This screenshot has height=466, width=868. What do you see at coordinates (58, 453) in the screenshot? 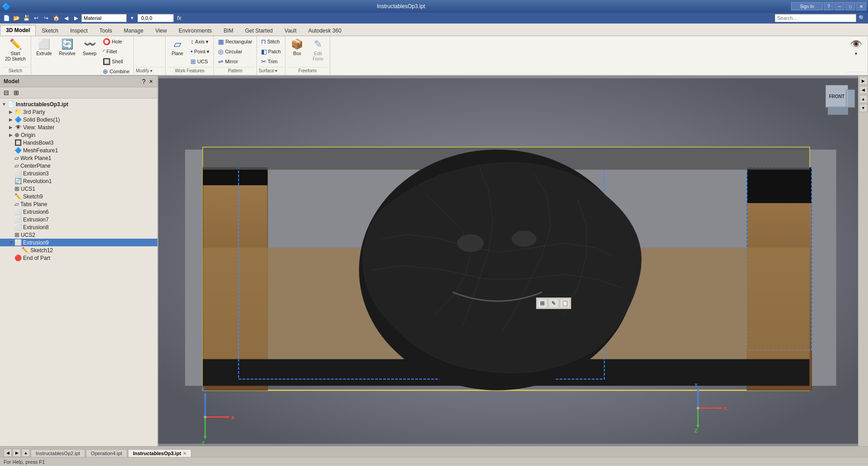
I see `viewport-tab-op2: InstructablesOp2.ipt` at bounding box center [58, 453].